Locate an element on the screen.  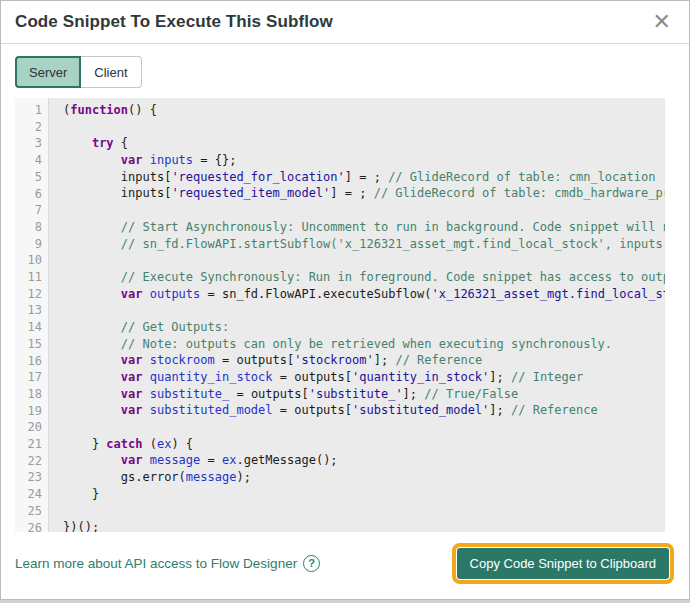
line-number: 23 is located at coordinates (28, 478).